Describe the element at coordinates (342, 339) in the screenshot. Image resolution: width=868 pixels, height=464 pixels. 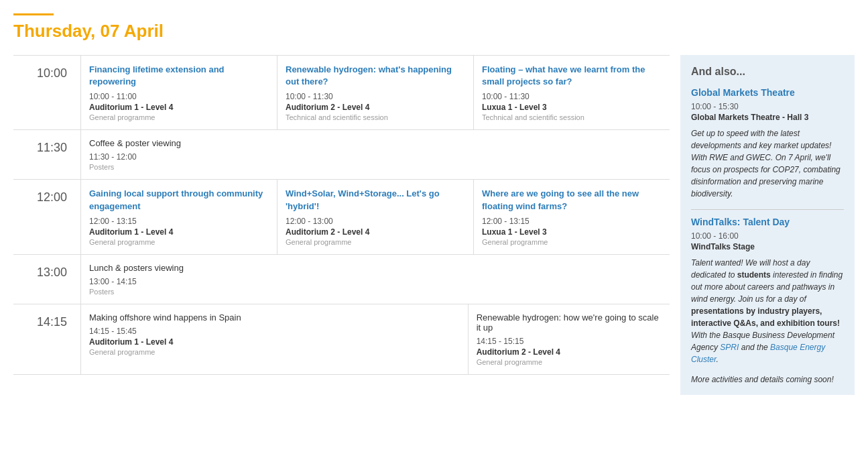
I see `time-row: 14:15 Making offshore wind happens in Sp…` at that location.